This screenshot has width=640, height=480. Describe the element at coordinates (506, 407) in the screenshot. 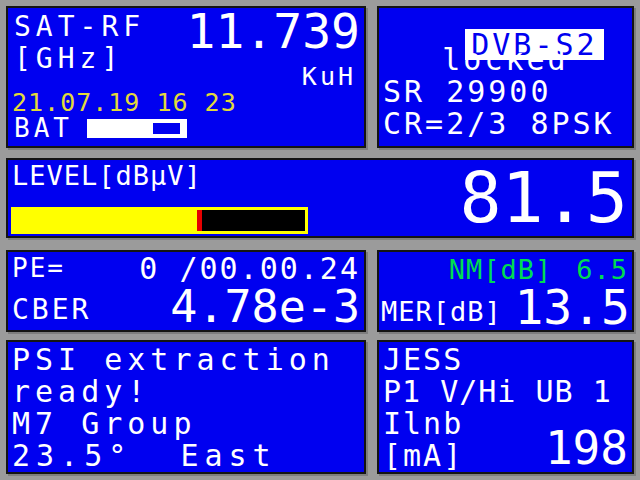

I see `lnb-control-panel: JESS P1 V/Hi UB 1 Ilnb [mA] 198` at that location.